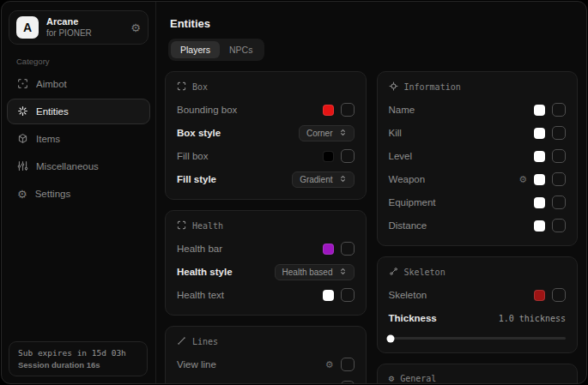  What do you see at coordinates (559, 133) in the screenshot?
I see `kill-checkbox` at bounding box center [559, 133].